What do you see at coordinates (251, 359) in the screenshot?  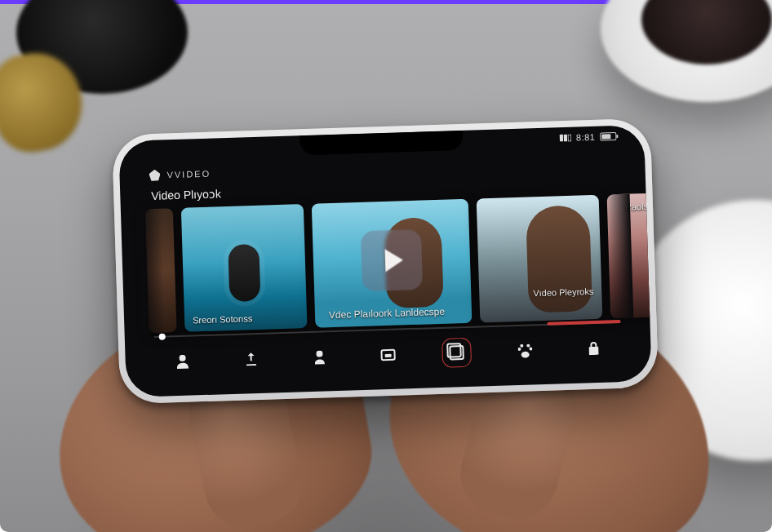 I see `nav-upload` at bounding box center [251, 359].